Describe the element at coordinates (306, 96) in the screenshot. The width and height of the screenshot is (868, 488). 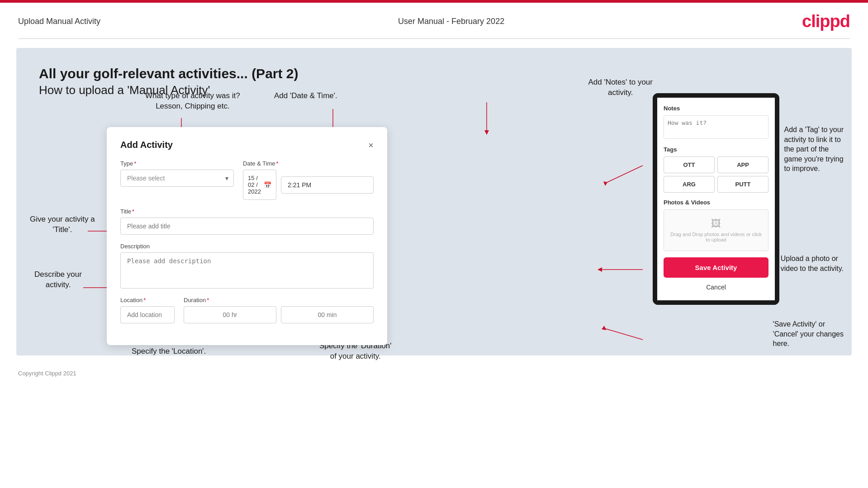
I see `annotation-date-time: Add 'Date & Time'.` at that location.